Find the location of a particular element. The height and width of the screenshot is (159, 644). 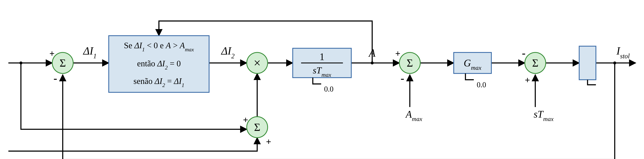

label-sTmax: sTmax is located at coordinates (544, 115).